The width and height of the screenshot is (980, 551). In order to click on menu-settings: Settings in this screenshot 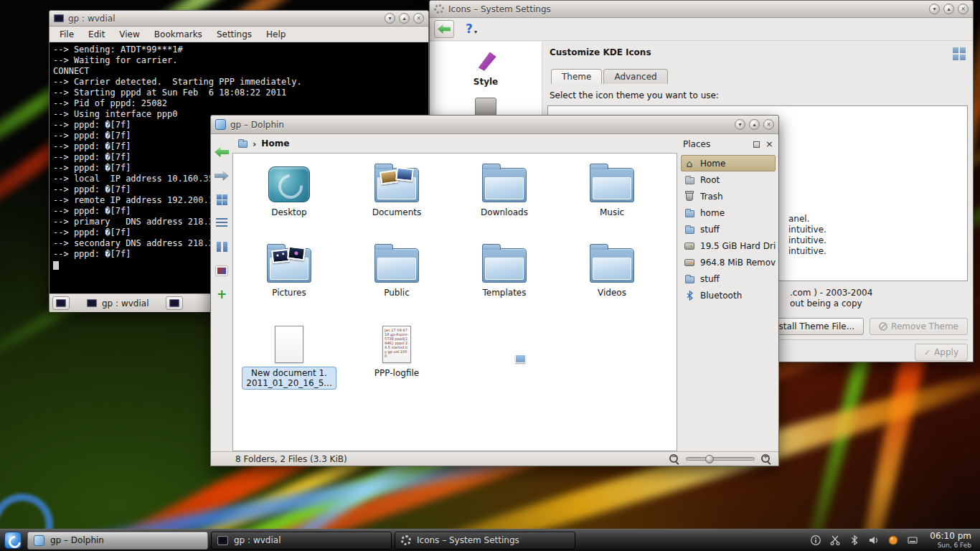, I will do `click(234, 34)`.